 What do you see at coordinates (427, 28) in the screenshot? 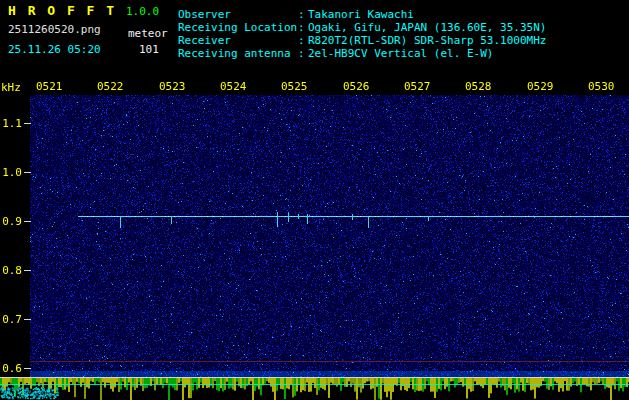
I see `info-value-location: Ogaki, Gifu, JAPAN (136.60E, 35.35N)` at bounding box center [427, 28].